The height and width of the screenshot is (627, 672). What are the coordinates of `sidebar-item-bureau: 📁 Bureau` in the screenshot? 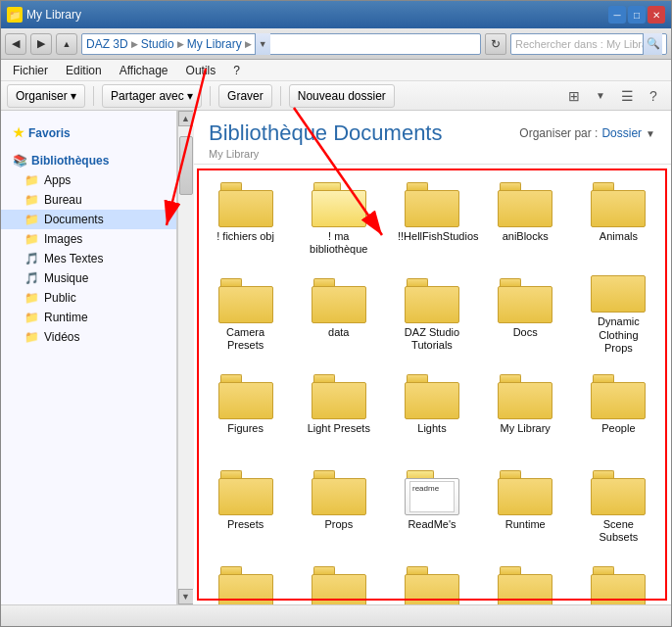 It's located at (88, 200).